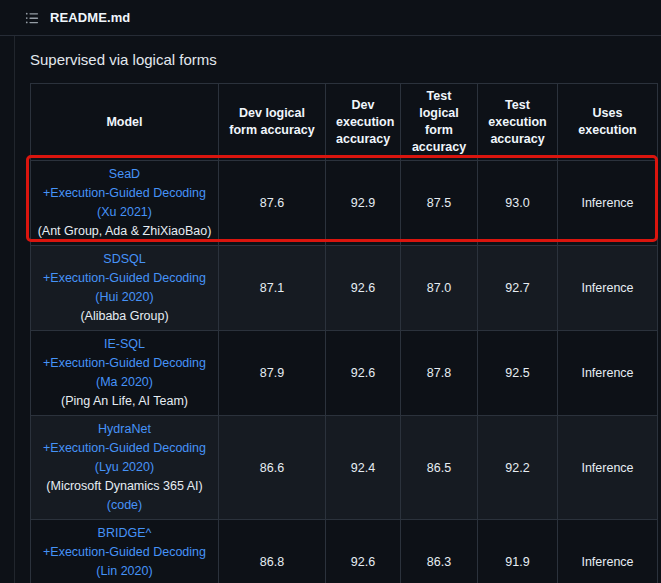 This screenshot has width=661, height=583. I want to click on model-cell: BRIDGE^ +Execution-Guided Decoding (Lin …, so click(125, 552).